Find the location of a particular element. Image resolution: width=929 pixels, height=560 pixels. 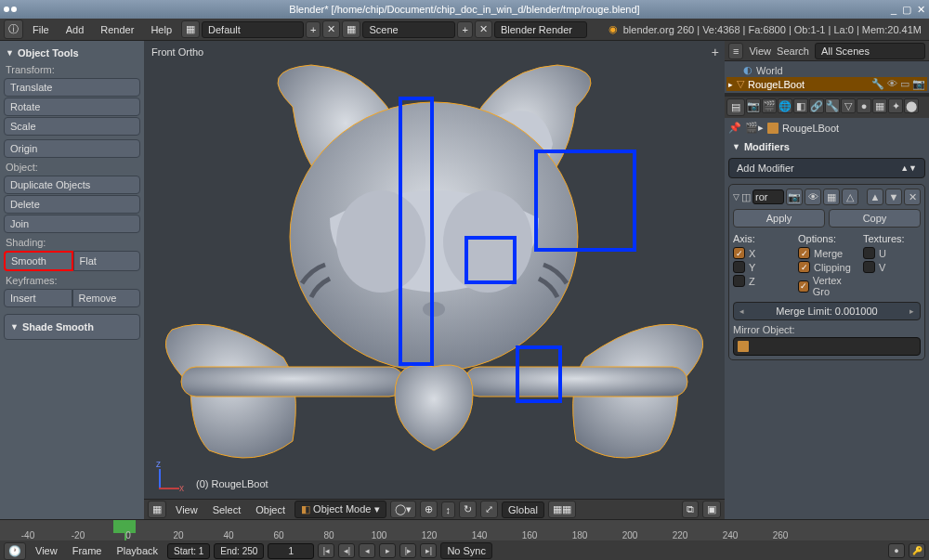

menu-render: Render is located at coordinates (117, 30).